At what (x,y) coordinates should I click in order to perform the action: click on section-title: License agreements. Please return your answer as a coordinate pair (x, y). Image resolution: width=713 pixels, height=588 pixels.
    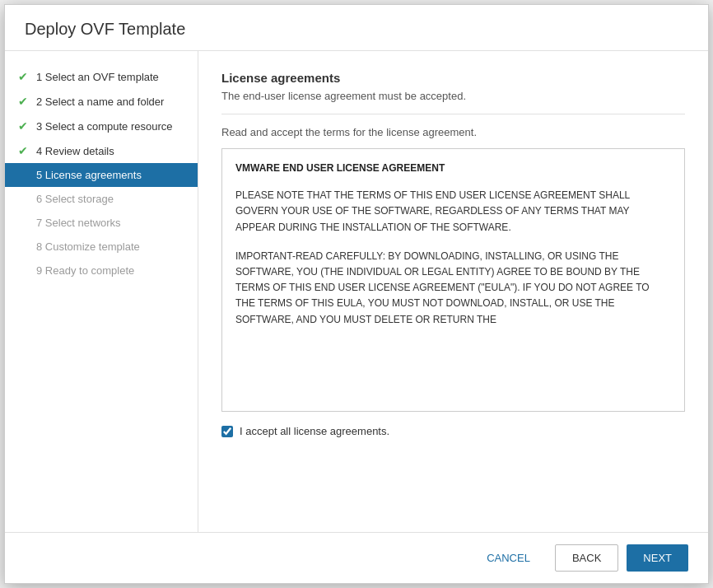
    Looking at the image, I should click on (453, 77).